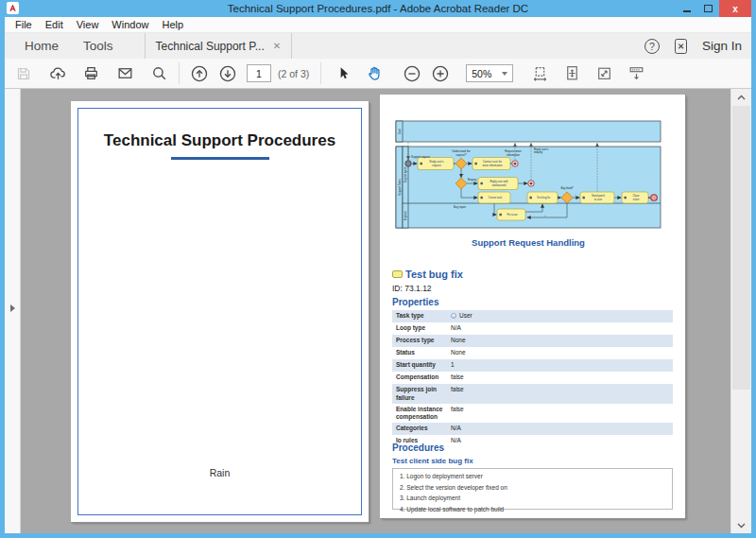 This screenshot has width=756, height=538. I want to click on hand-tool-icon, so click(374, 74).